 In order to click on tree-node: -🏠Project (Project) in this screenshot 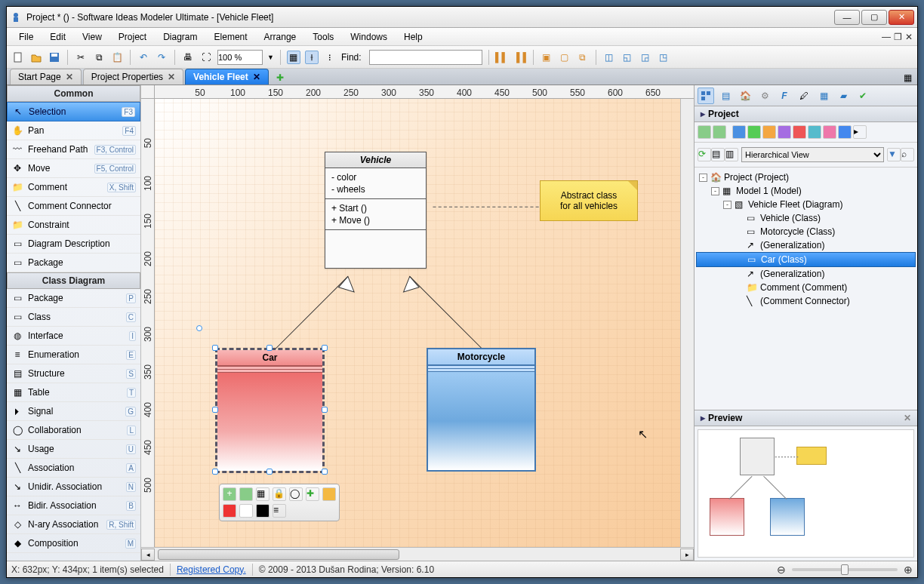, I will do `click(806, 177)`.